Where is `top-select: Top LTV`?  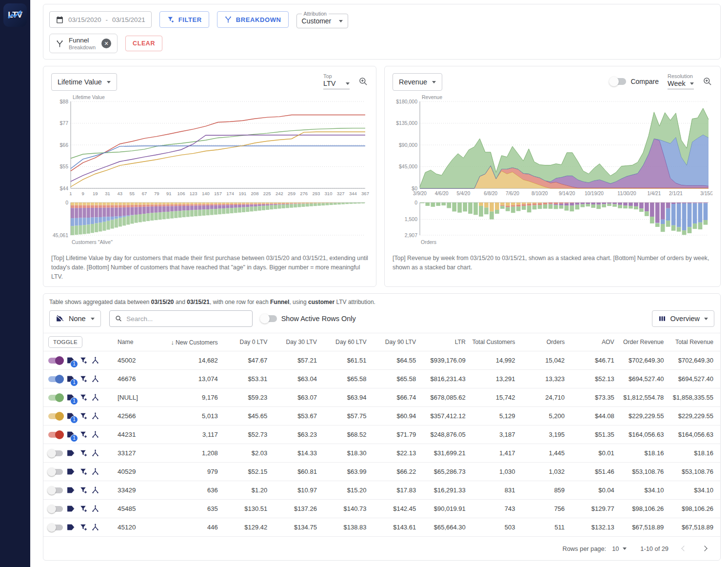
top-select: Top LTV is located at coordinates (336, 81).